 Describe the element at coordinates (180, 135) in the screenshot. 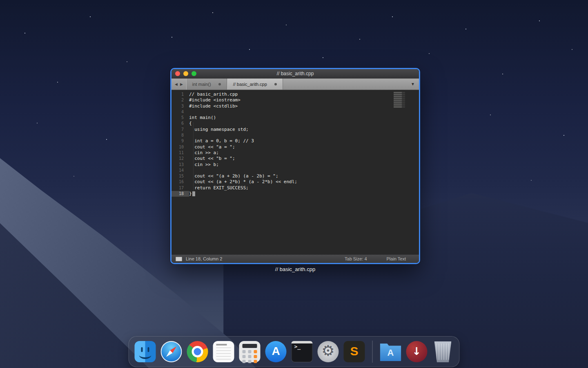

I see `line-number: 8` at that location.